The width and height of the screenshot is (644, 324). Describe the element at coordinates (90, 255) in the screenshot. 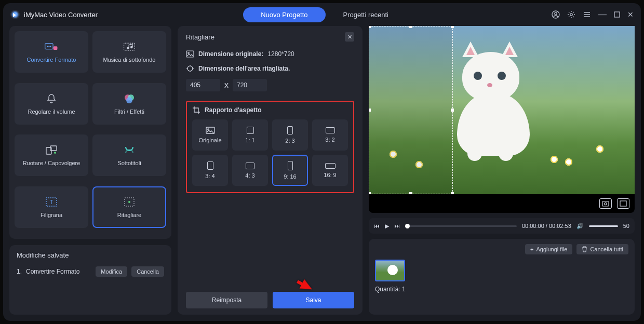

I see `saved-changes-title: Modifiche salvate` at that location.